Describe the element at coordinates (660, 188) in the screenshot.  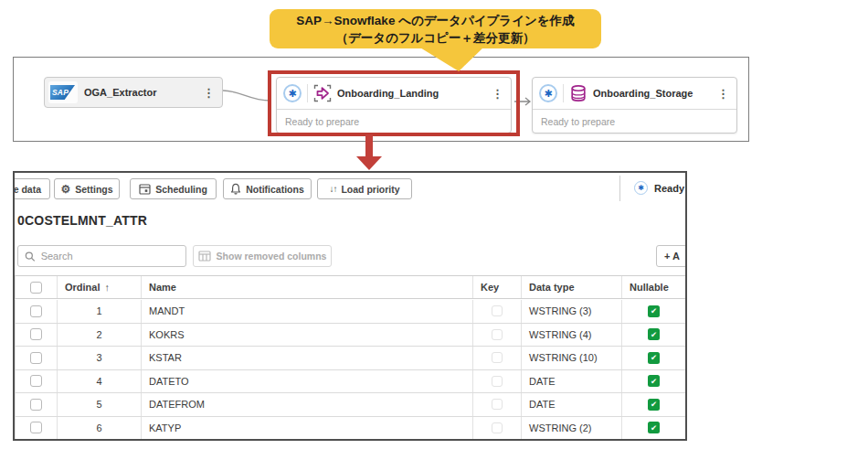
I see `dataset-ready-indicator: ✱ Ready` at that location.